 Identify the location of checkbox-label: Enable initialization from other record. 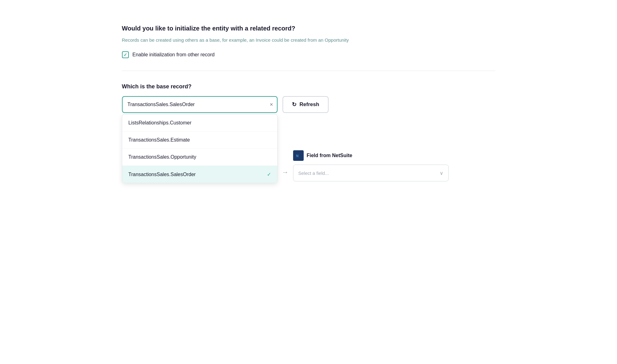
(174, 55).